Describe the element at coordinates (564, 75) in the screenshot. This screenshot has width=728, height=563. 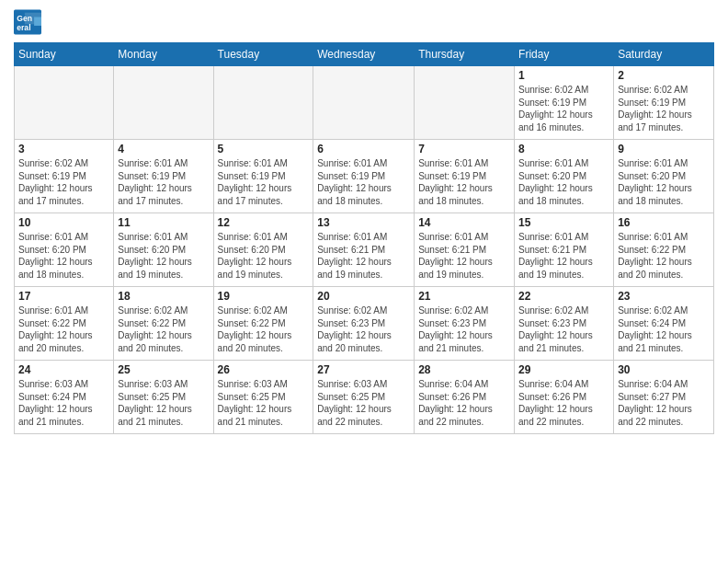
I see `day-number: 1` at that location.